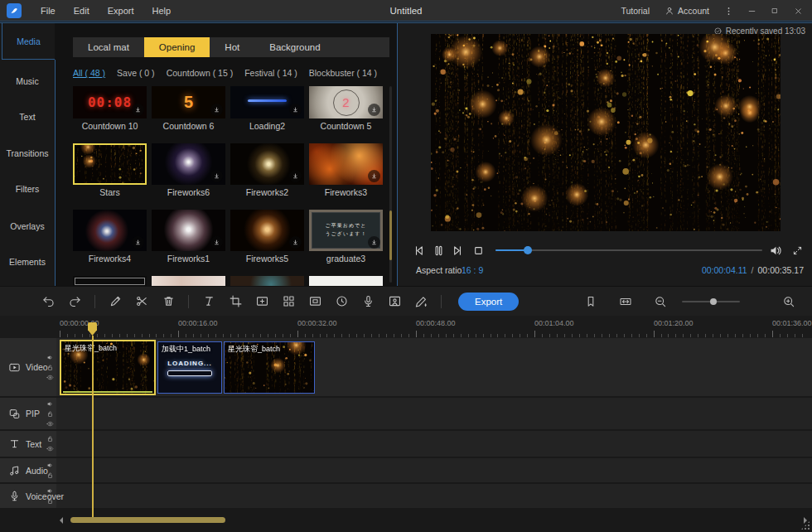 This screenshot has width=812, height=532. What do you see at coordinates (89, 73) in the screenshot?
I see `media-filter: All ( 48 )` at bounding box center [89, 73].